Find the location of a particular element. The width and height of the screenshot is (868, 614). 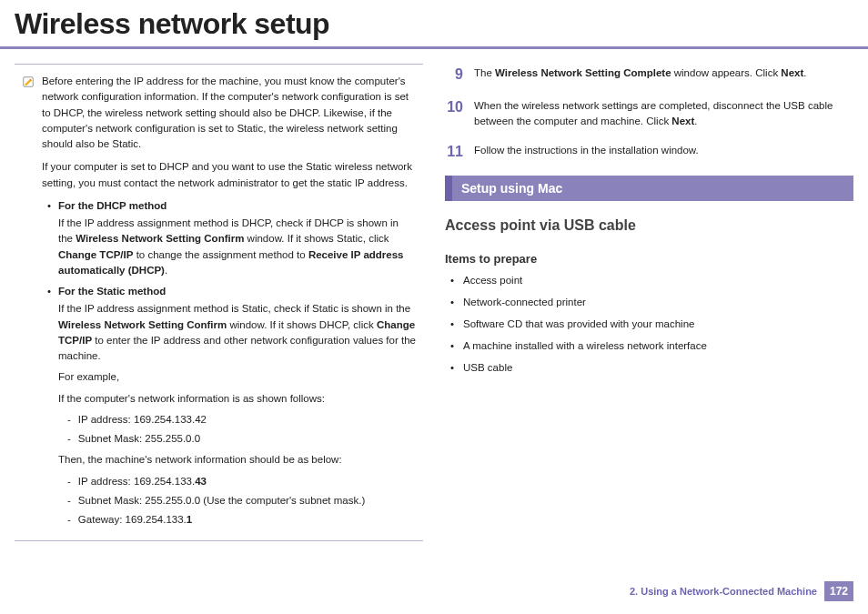

note-para-1: Before entering the IP address for the m… is located at coordinates (229, 113).